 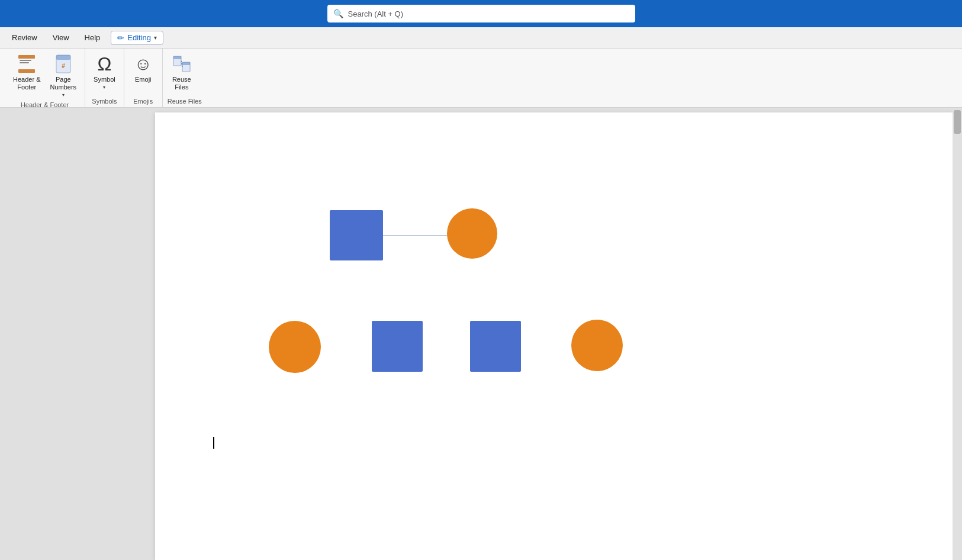 What do you see at coordinates (214, 443) in the screenshot?
I see `text-cursor` at bounding box center [214, 443].